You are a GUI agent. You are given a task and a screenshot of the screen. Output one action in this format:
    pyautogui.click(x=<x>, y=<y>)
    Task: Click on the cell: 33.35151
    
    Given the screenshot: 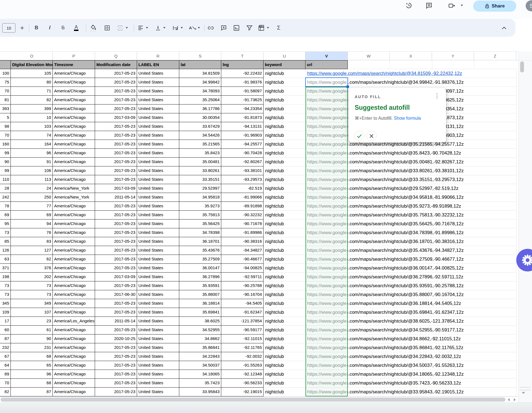 What is the action you would take?
    pyautogui.click(x=200, y=180)
    